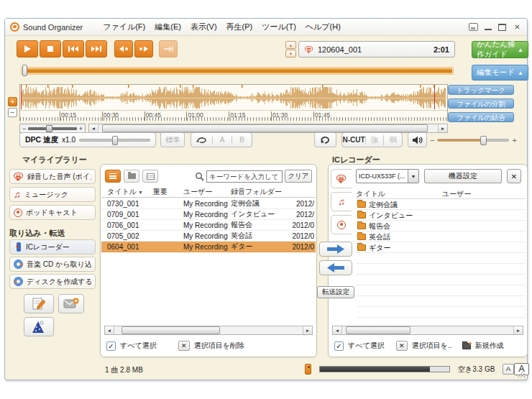 The image size is (532, 399). What do you see at coordinates (13, 102) in the screenshot?
I see `wave-zoom-in-button: +` at bounding box center [13, 102].